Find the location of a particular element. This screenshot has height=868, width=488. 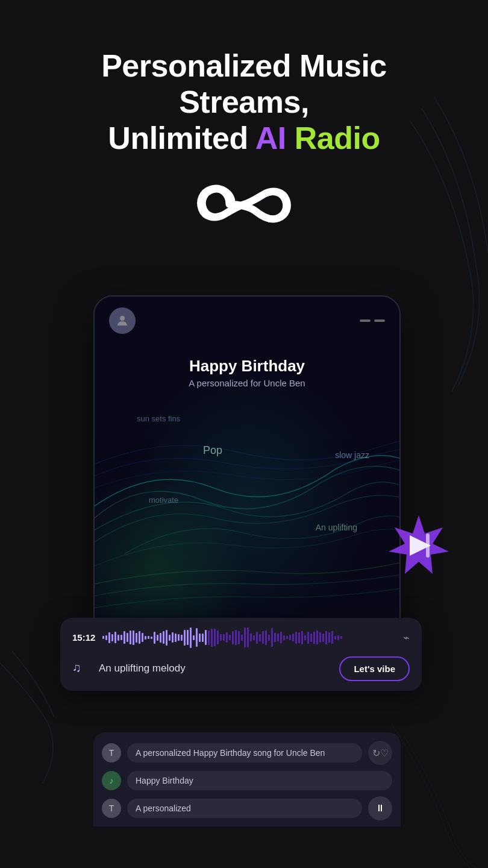

song-subtitle: A personalized for Uncle Ben is located at coordinates (247, 383).